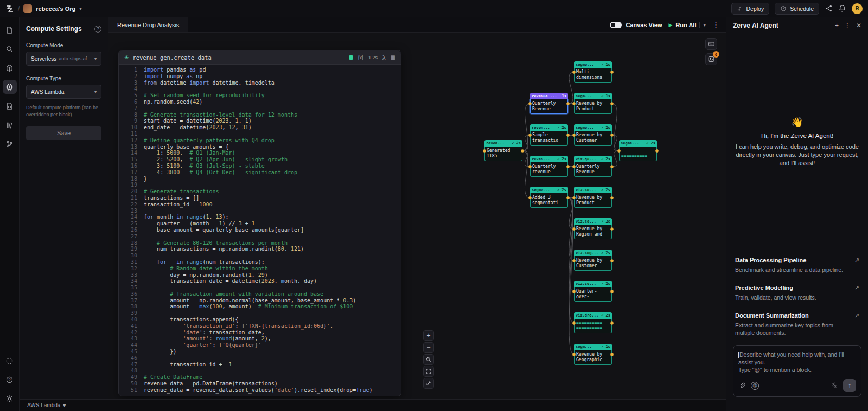  What do you see at coordinates (64, 78) in the screenshot?
I see `compute-type-label: Compute Type` at bounding box center [64, 78].